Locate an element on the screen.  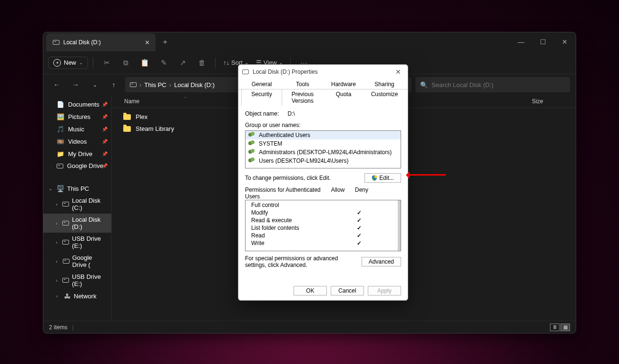
details-view-toggle: ≣ is located at coordinates (555, 327).